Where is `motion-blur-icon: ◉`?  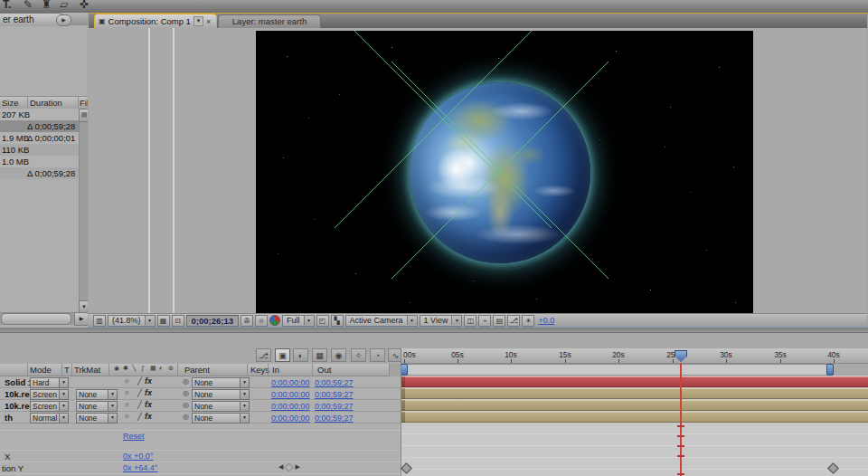
motion-blur-icon: ◉ is located at coordinates (338, 355).